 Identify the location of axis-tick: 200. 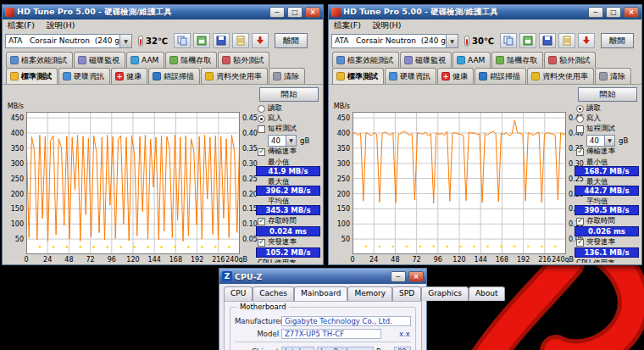
(344, 195).